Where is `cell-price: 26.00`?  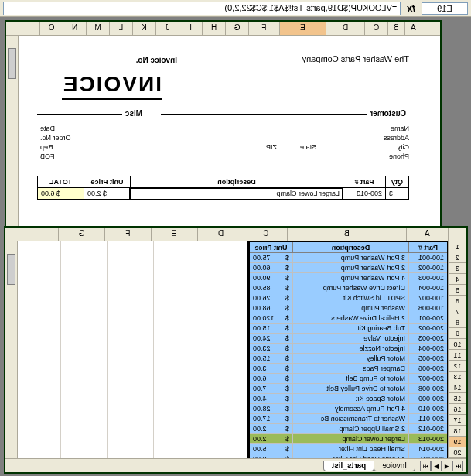 cell-price: 26.00 is located at coordinates (265, 299).